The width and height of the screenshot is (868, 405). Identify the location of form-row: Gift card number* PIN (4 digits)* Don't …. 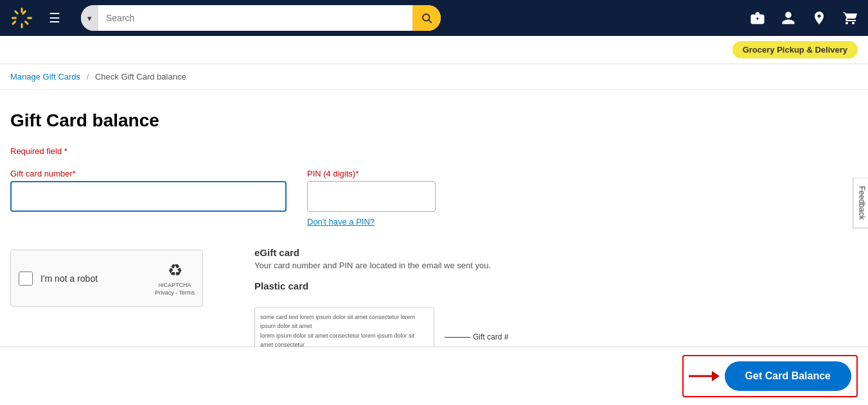
(385, 198).